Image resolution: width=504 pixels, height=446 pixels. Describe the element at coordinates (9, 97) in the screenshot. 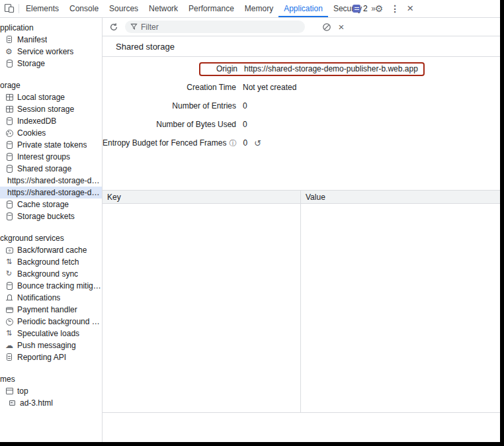

I see `table-icon` at that location.